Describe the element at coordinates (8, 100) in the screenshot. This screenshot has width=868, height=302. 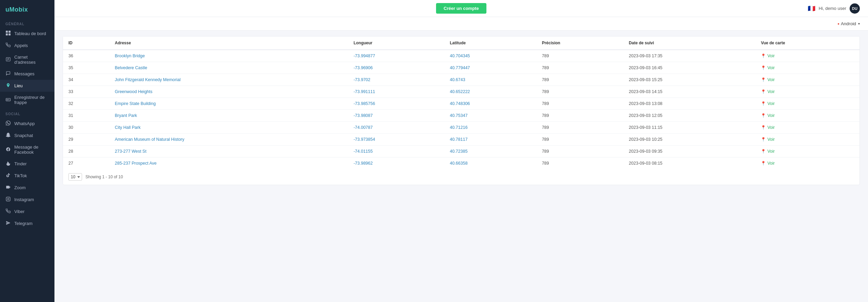
I see `keylogger-icon` at that location.